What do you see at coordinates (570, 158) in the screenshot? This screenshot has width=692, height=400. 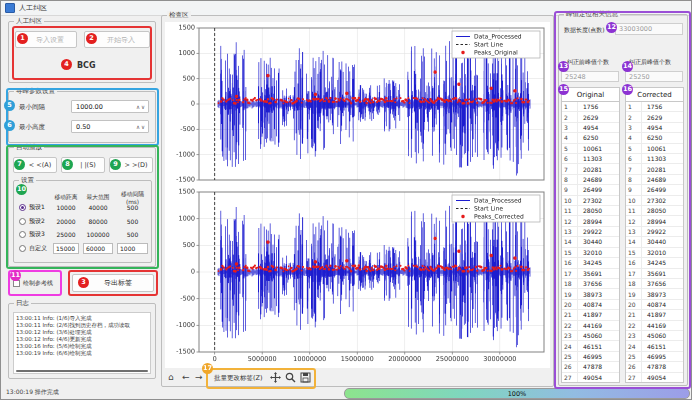 I see `peak-row-index: 6` at bounding box center [570, 158].